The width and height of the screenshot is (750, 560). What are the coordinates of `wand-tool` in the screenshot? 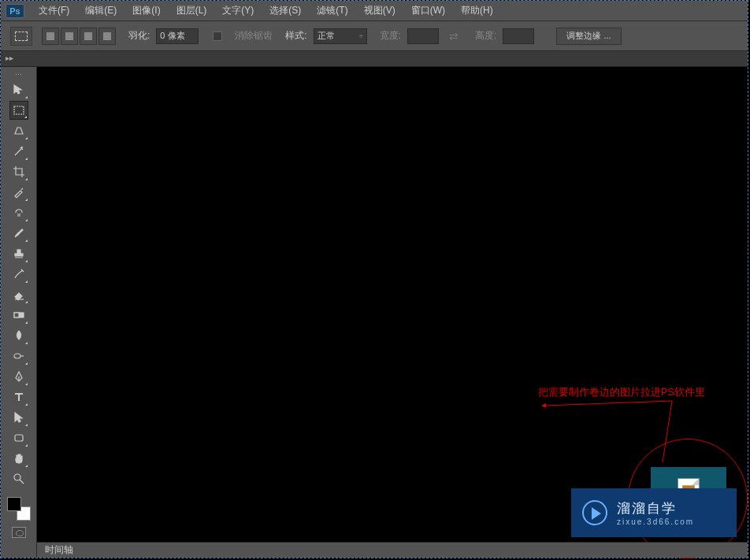 It's located at (19, 151).